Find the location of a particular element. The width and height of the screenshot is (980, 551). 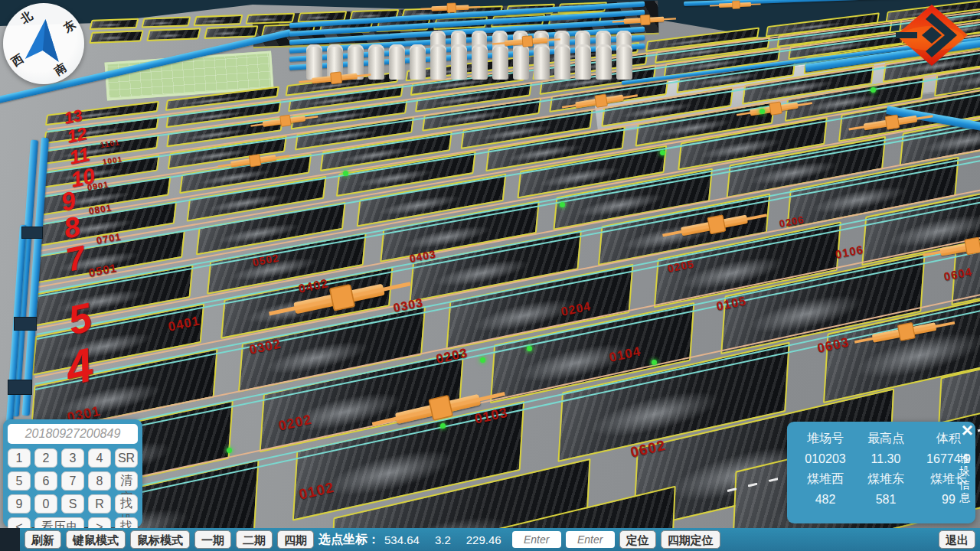

keymouse-mode-button: 键鼠模式 is located at coordinates (96, 540).